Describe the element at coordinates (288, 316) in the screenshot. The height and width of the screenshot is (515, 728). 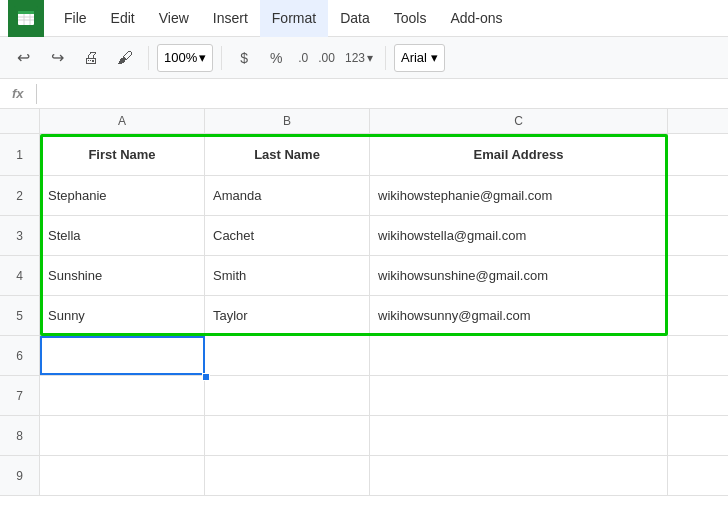
I see `cell-5B: Taylor` at that location.